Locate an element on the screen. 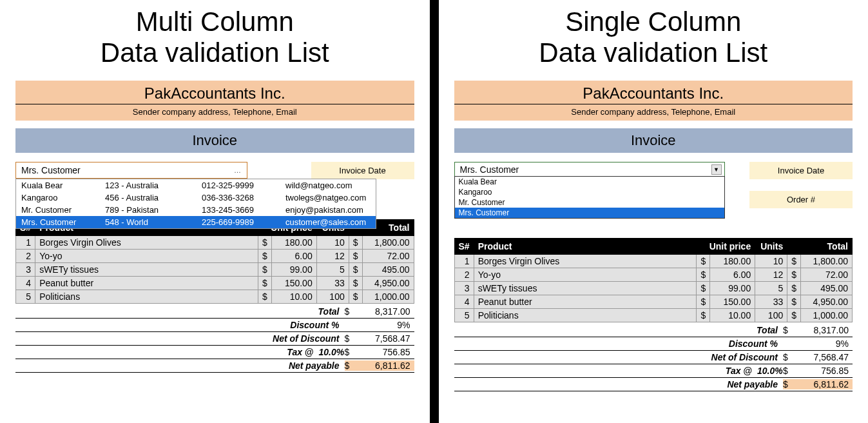  dd-row: Kuala Bear 123 - Australia 012-325-9999 … is located at coordinates (196, 186).